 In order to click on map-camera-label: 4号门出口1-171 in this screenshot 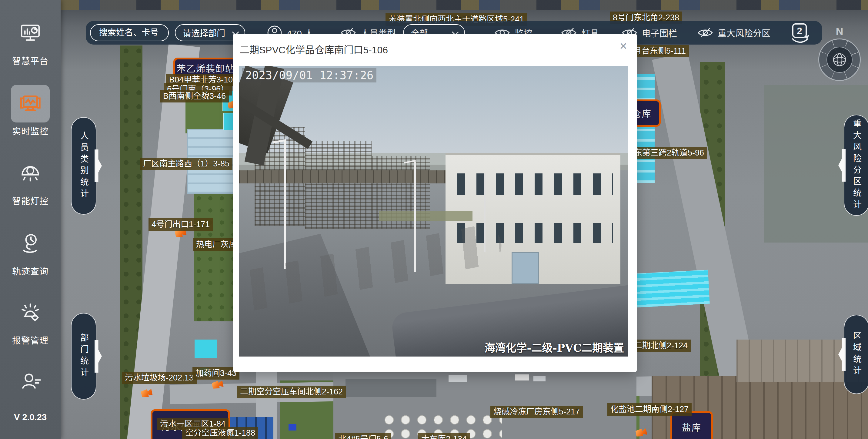, I will do `click(181, 225)`.